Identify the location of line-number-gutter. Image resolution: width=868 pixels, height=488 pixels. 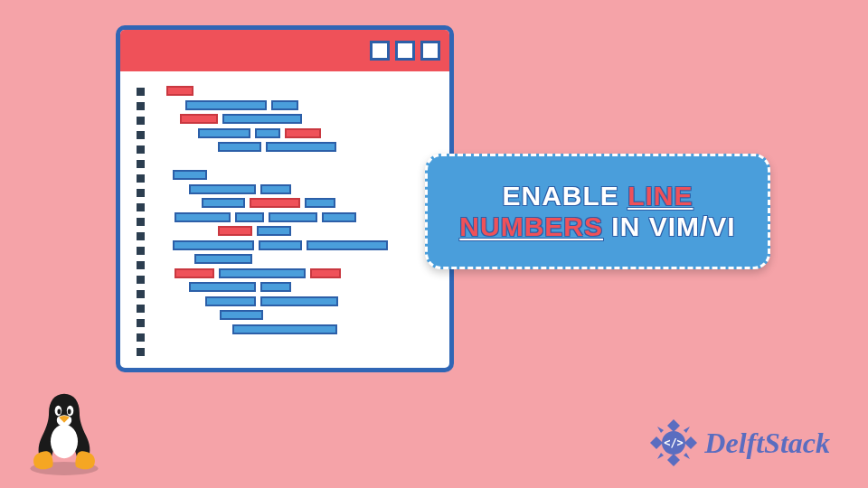
(141, 221).